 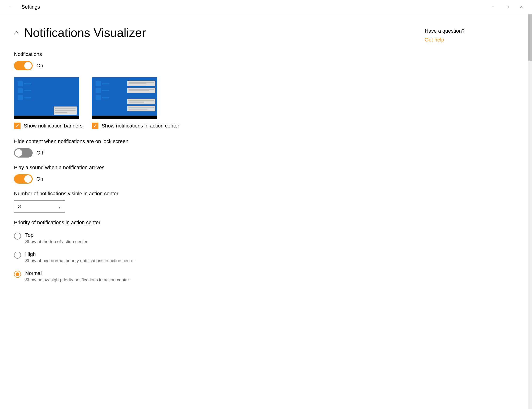 What do you see at coordinates (215, 142) in the screenshot?
I see `hide-content-label: Hide content when notifications are on l…` at bounding box center [215, 142].